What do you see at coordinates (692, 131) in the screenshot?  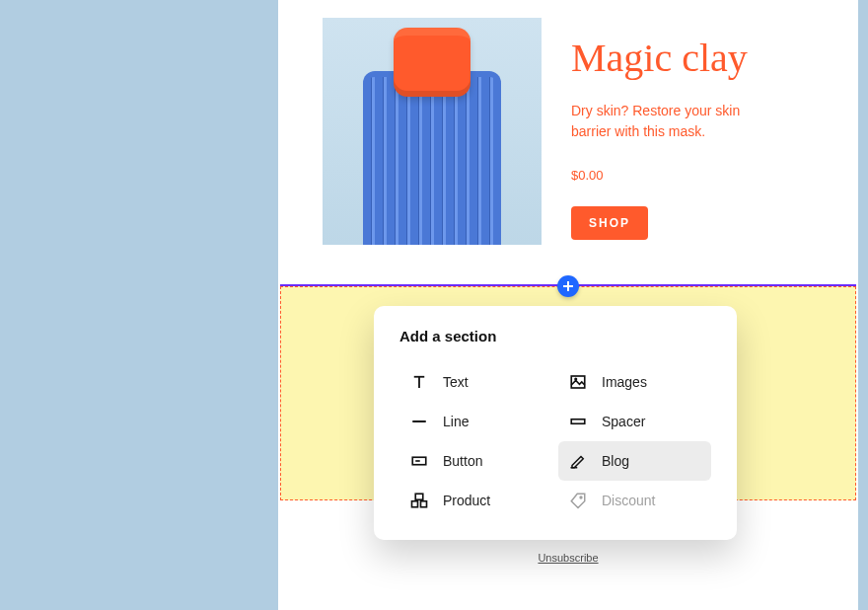 I see `product-details: Magic clay Dry skin? Restore your skin b…` at bounding box center [692, 131].